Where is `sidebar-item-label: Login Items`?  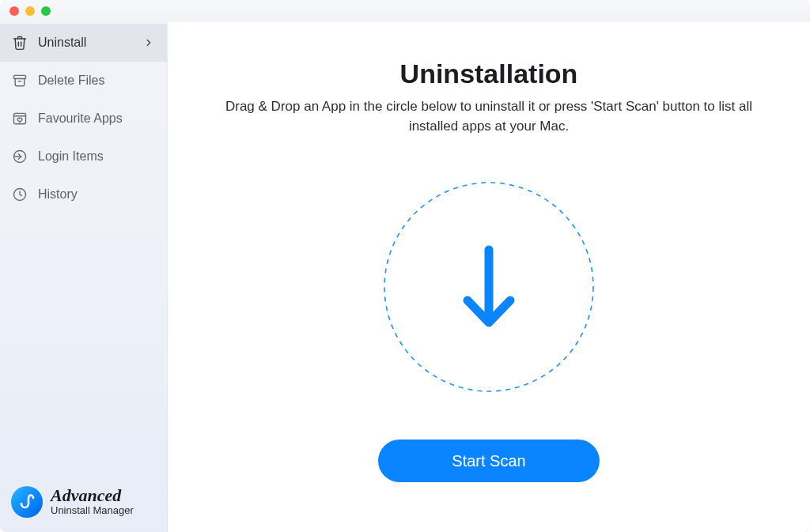
sidebar-item-label: Login Items is located at coordinates (71, 157).